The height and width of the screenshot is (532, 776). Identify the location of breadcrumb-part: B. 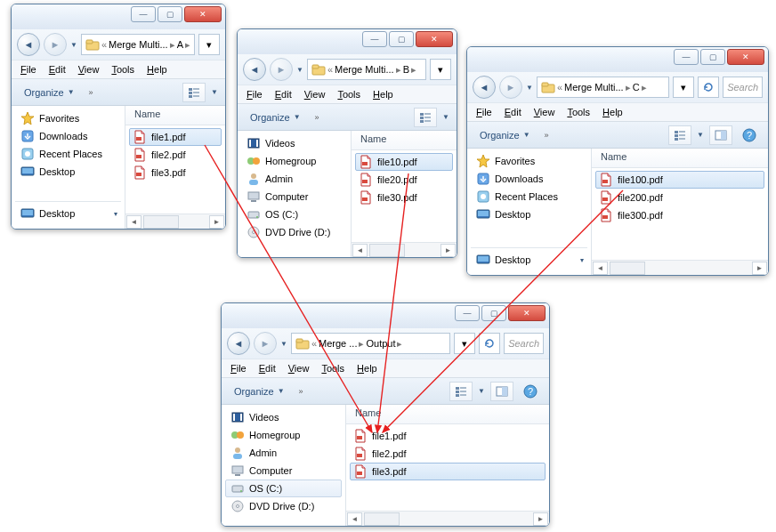
(406, 69).